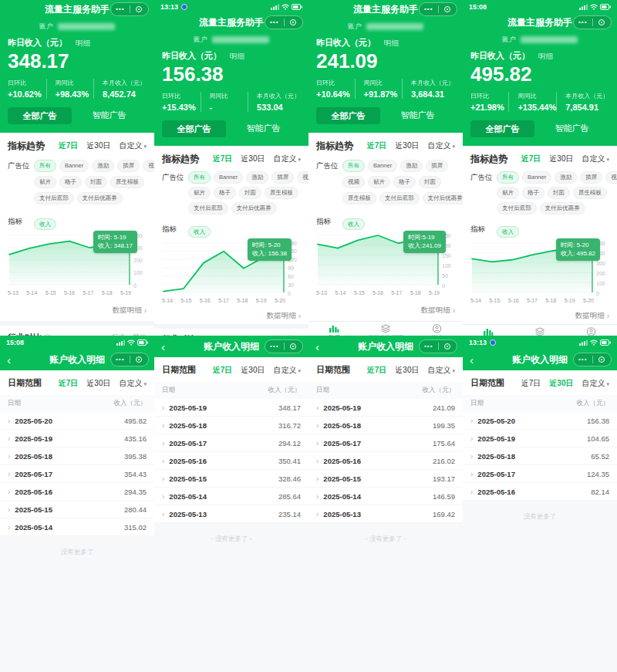 Image resolution: width=617 pixels, height=672 pixels. Describe the element at coordinates (540, 474) in the screenshot. I see `table-row: ›2025-05-17124.35` at that location.